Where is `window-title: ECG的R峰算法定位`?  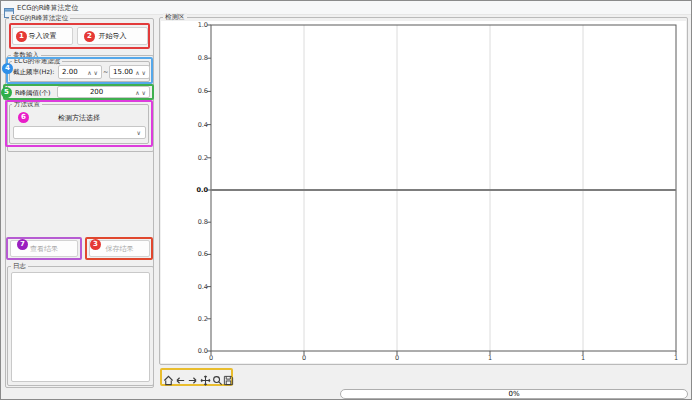 window-title: ECG的R峰算法定位 is located at coordinates (48, 8).